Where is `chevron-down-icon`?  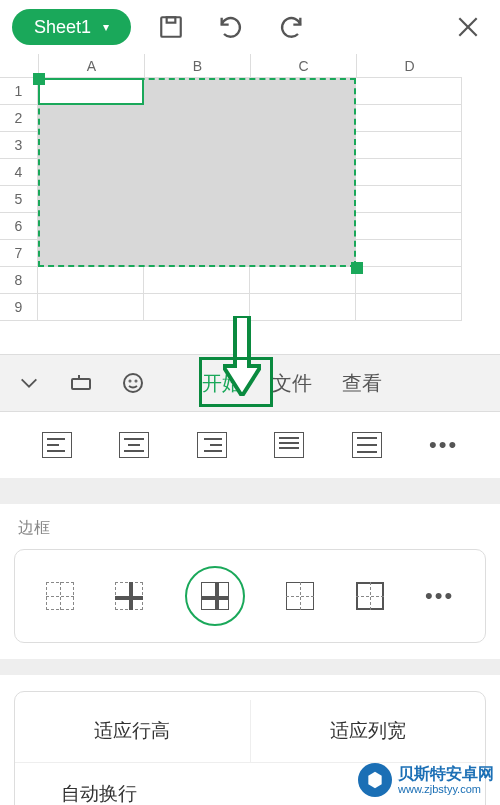
chevron-down-icon is located at coordinates (29, 383).